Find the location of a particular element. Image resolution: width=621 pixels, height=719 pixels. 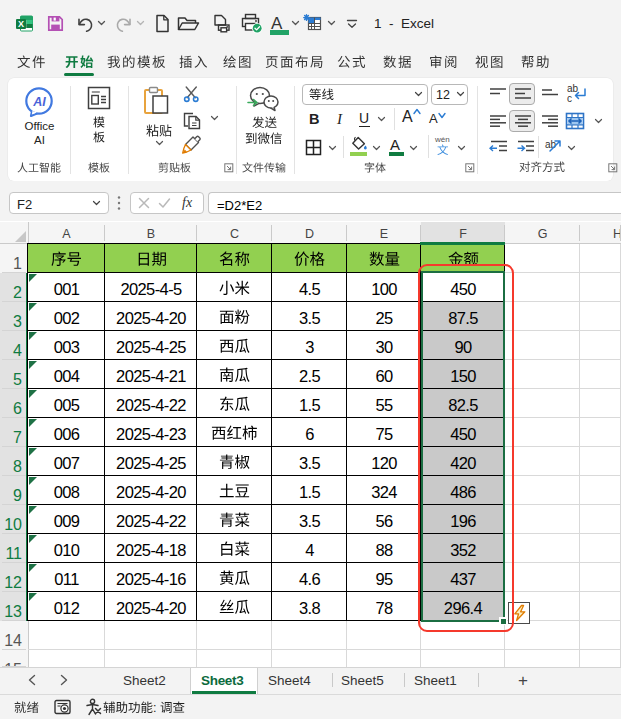

svg-text: X is located at coordinates (21, 24).